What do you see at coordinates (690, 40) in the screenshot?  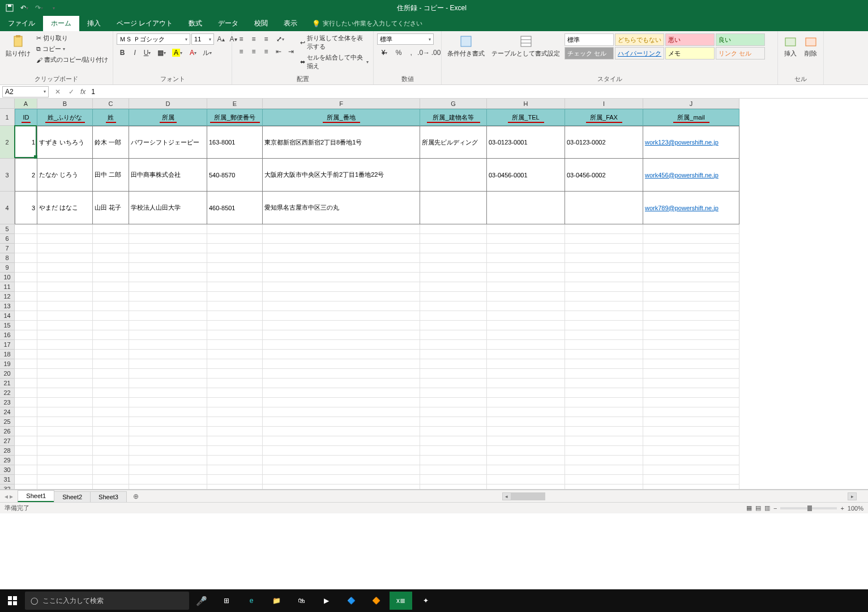 I see `style-bad: 悪い` at bounding box center [690, 40].